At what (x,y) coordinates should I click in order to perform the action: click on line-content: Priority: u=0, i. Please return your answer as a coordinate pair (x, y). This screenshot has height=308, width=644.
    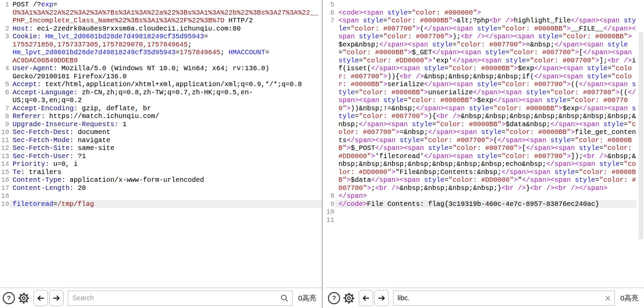
    Looking at the image, I should click on (166, 164).